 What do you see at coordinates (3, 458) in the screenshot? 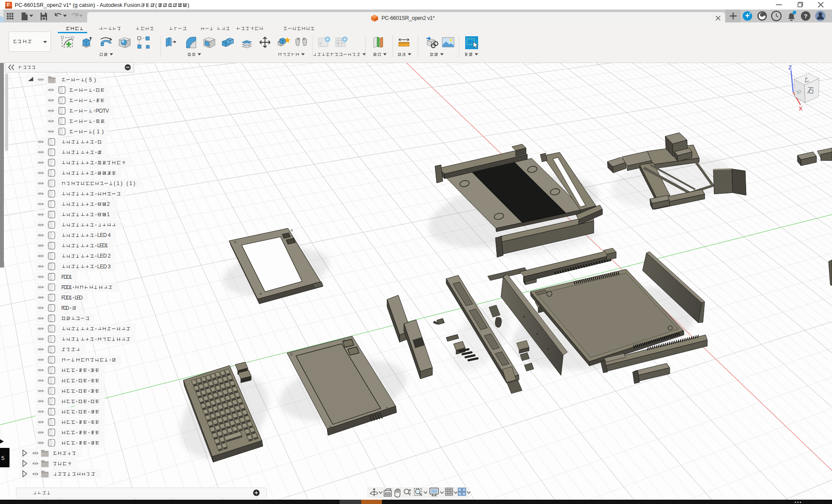
I see `svg-text: 5` at bounding box center [3, 458].